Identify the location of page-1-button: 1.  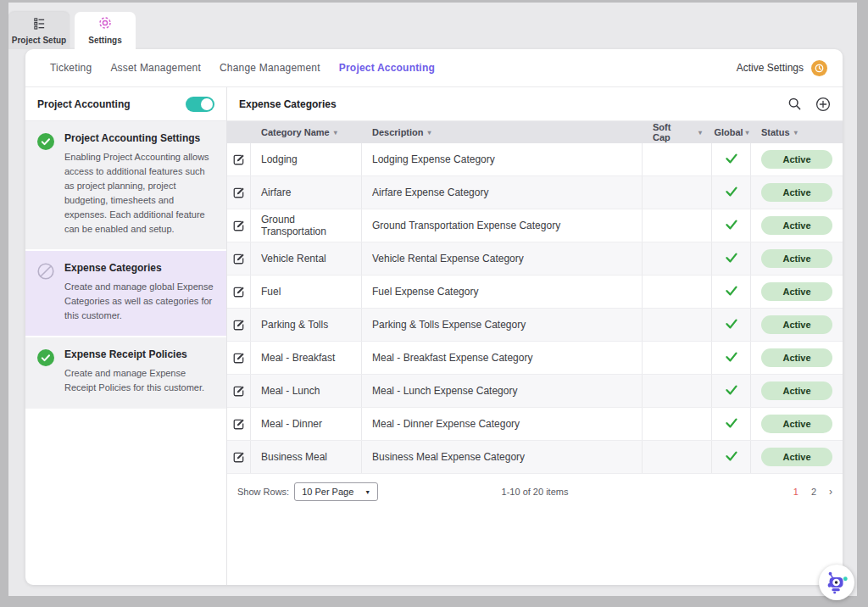
(796, 492).